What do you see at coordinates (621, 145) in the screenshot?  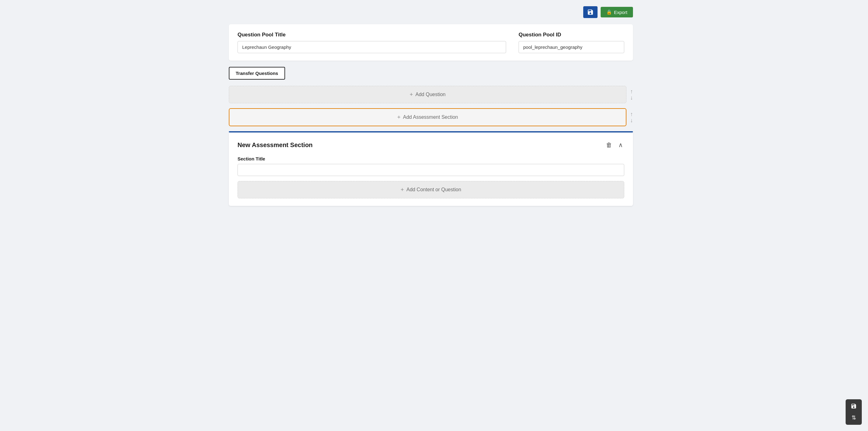 I see `chevron-up-icon: ∧` at bounding box center [621, 145].